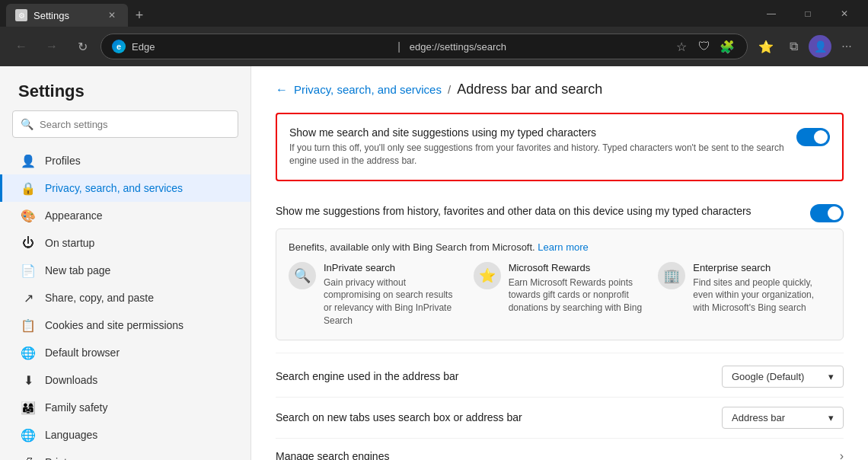  I want to click on split-view-icon: ⧉, so click(793, 46).